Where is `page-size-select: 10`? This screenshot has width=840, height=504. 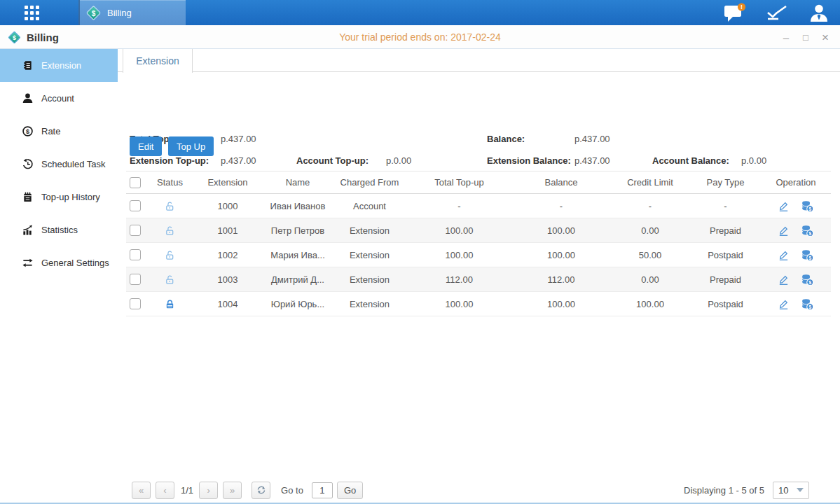
page-size-select: 10 is located at coordinates (791, 490).